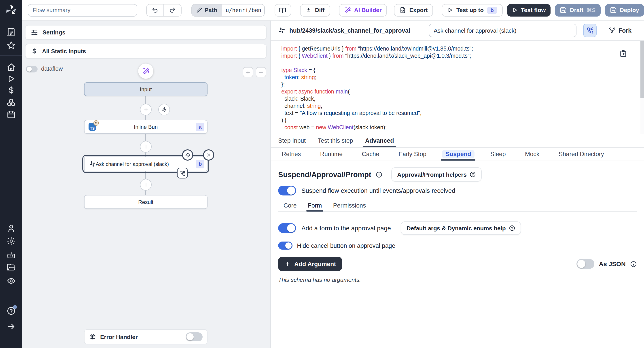 The height and width of the screenshot is (348, 644). Describe the element at coordinates (188, 155) in the screenshot. I see `move-step-button` at that location.